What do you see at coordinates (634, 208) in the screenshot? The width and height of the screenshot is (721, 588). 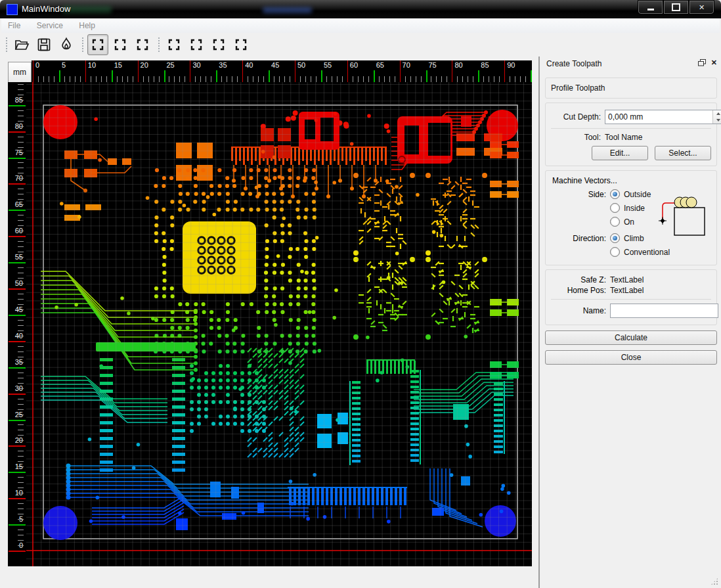 I see `side-inside-label: Inside` at bounding box center [634, 208].